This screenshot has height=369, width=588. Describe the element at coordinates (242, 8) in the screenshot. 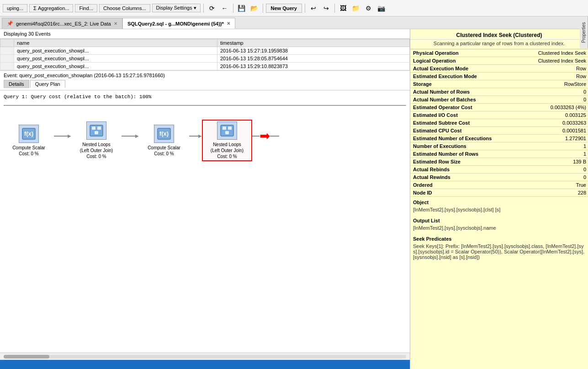

I see `toolbar-save-icon: 💾` at that location.